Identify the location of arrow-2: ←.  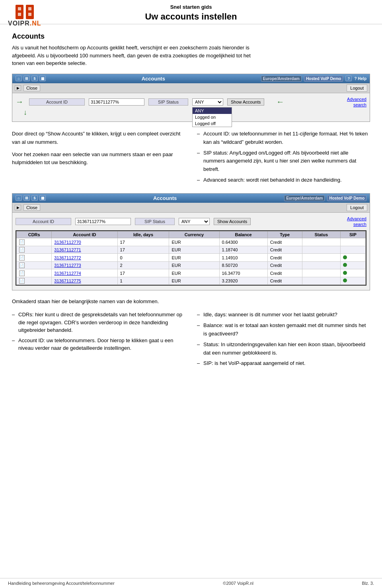
(280, 102).